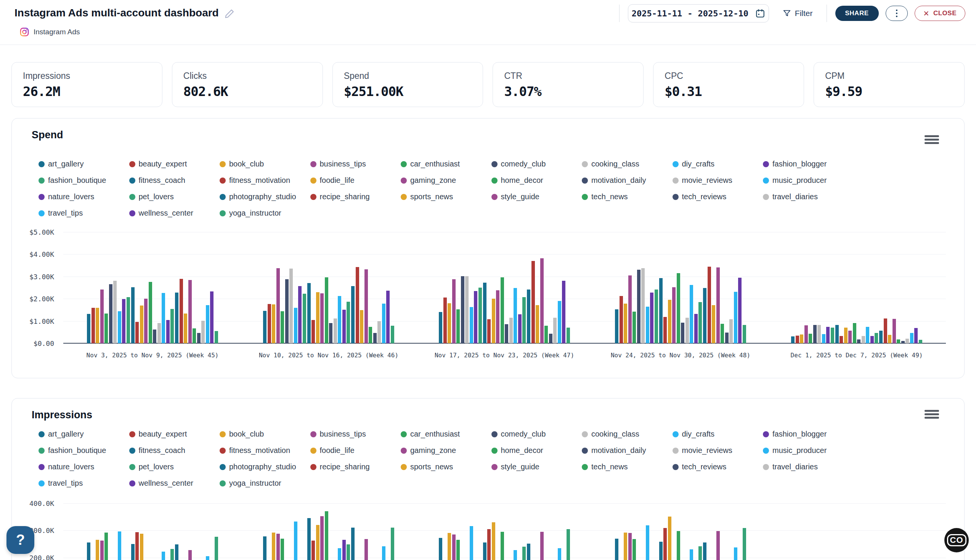  What do you see at coordinates (702, 451) in the screenshot?
I see `legend-item-movie_reviews: movie_reviews` at bounding box center [702, 451].